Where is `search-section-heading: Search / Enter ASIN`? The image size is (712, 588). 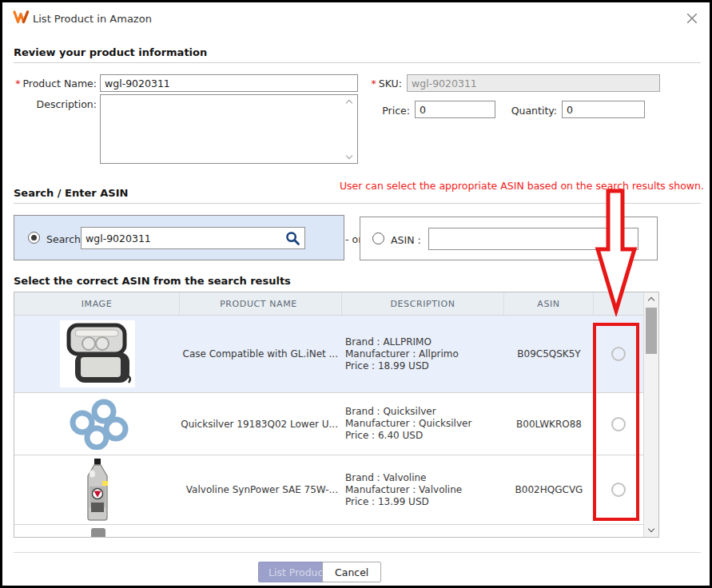 search-section-heading: Search / Enter ASIN is located at coordinates (70, 193).